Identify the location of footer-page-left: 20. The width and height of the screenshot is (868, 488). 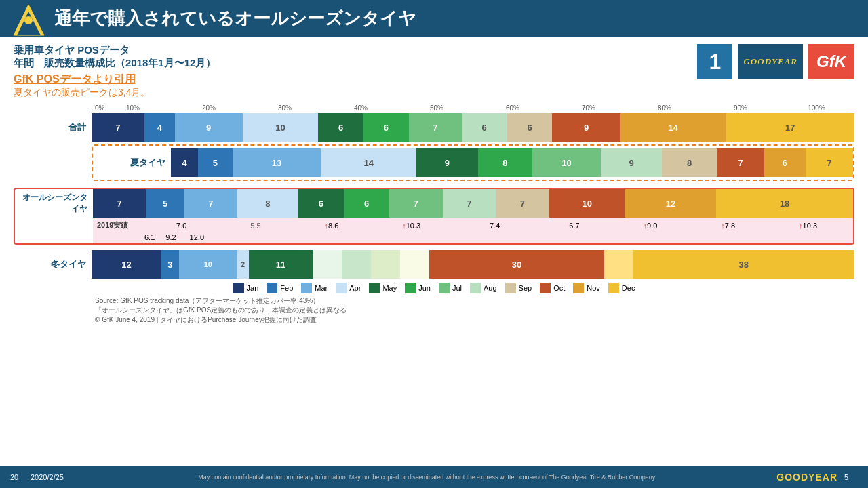
(20, 477).